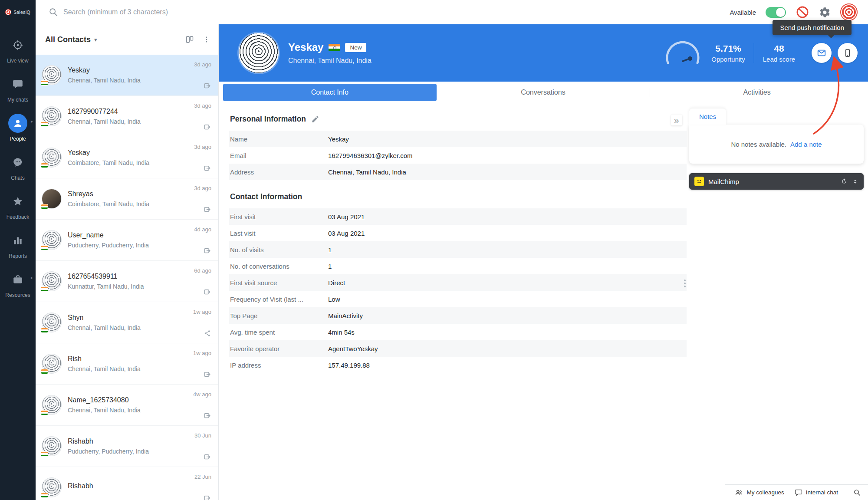 The height and width of the screenshot is (500, 868). I want to click on list-item: Rishabh 22 Jun, so click(127, 484).